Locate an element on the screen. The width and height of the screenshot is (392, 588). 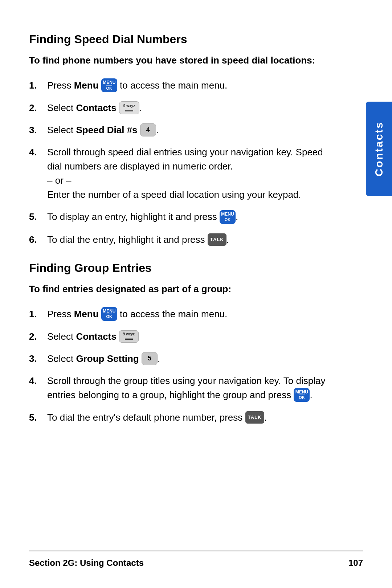
step-content: To display an entry, highlight it and pr… is located at coordinates (187, 217).